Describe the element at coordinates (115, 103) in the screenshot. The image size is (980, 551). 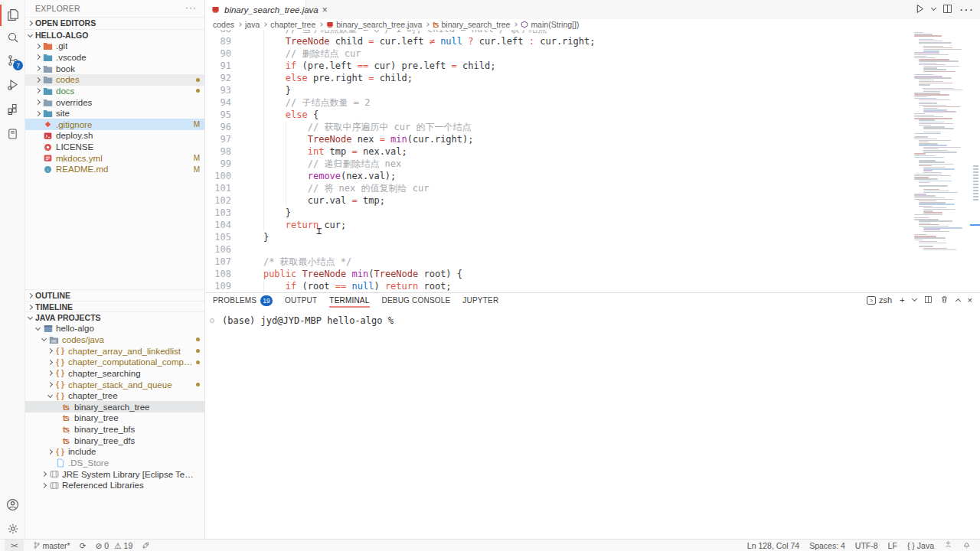
I see `tree-item-overrides: overrides` at that location.